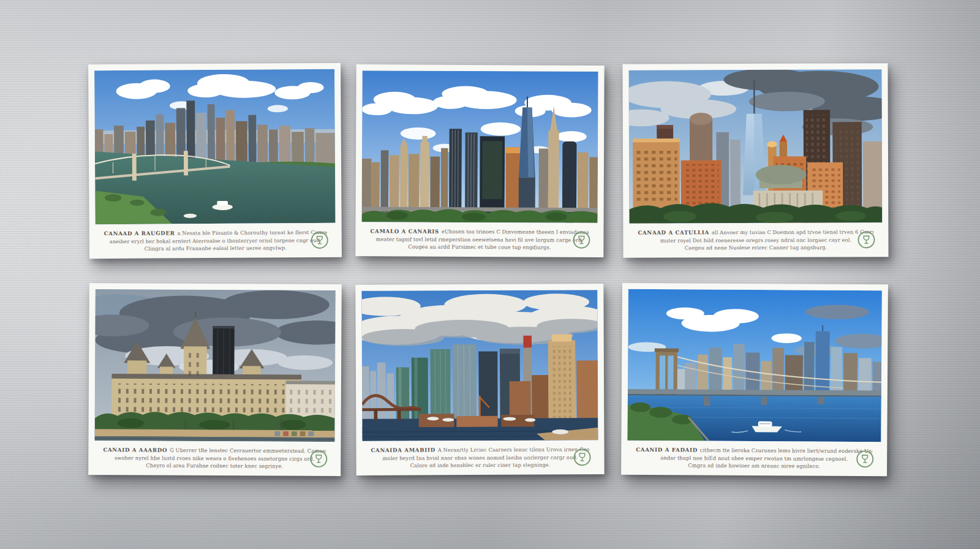 Image resolution: width=980 pixels, height=549 pixels. What do you see at coordinates (514, 450) in the screenshot?
I see `caption-line1-text: A Neran/tty Lrciec Csaroers lenoc tilona…` at bounding box center [514, 450].